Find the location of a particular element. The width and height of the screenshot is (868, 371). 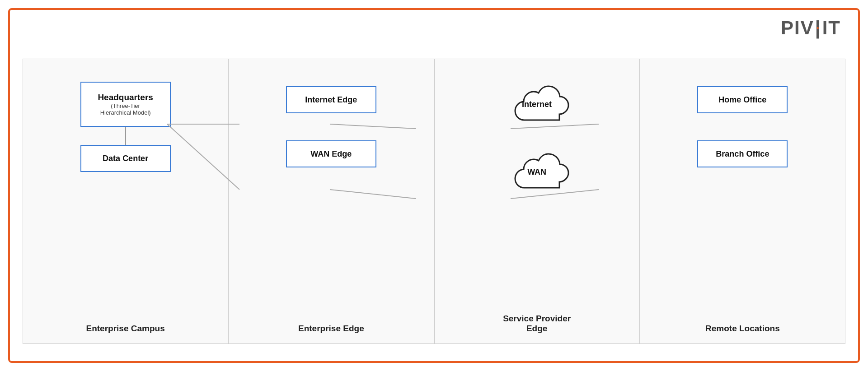

internet-edge-box: Internet Edge is located at coordinates (331, 100).